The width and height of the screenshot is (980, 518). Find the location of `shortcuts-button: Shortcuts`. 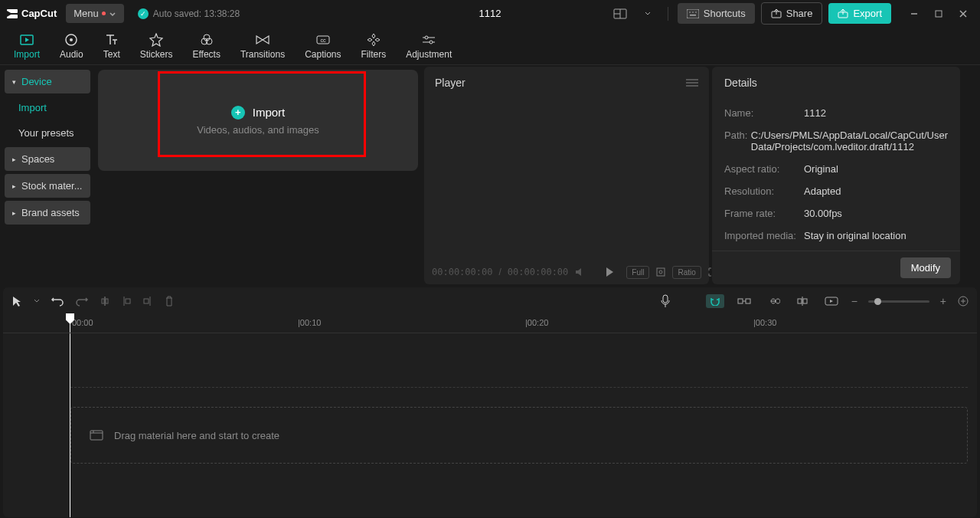

shortcuts-button: Shortcuts is located at coordinates (717, 14).